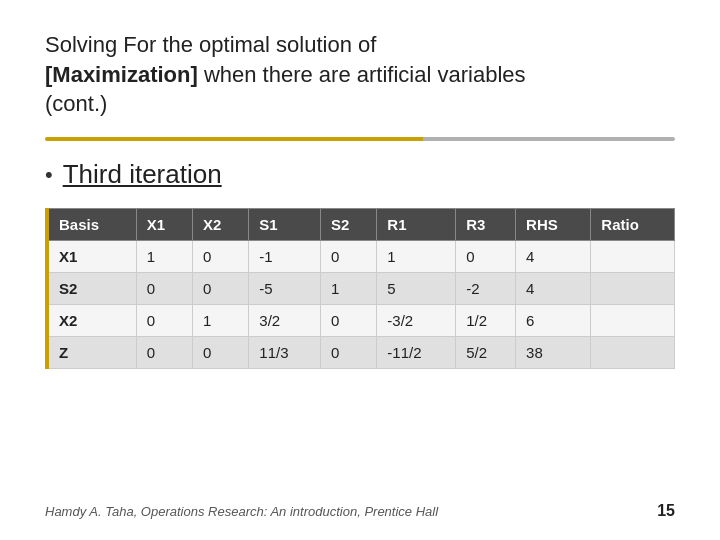 This screenshot has height=540, width=720. What do you see at coordinates (416, 321) in the screenshot?
I see `table-cell: -3/2` at bounding box center [416, 321].